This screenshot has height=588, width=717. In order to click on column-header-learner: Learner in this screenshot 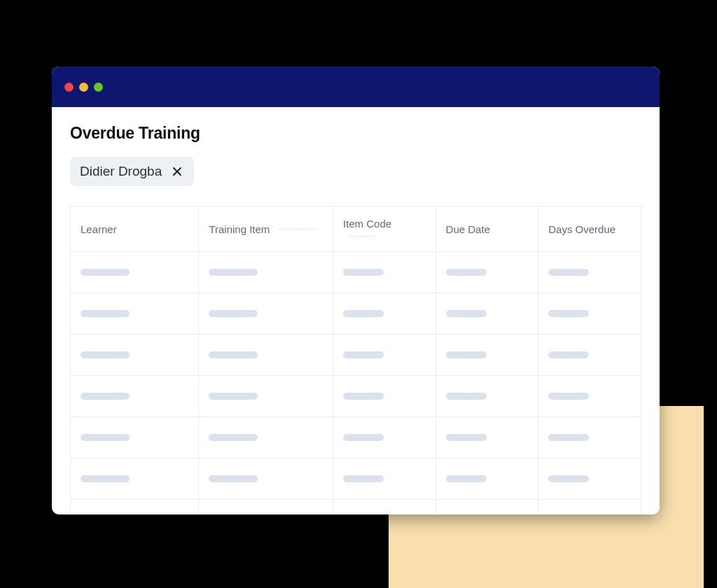, I will do `click(134, 230)`.